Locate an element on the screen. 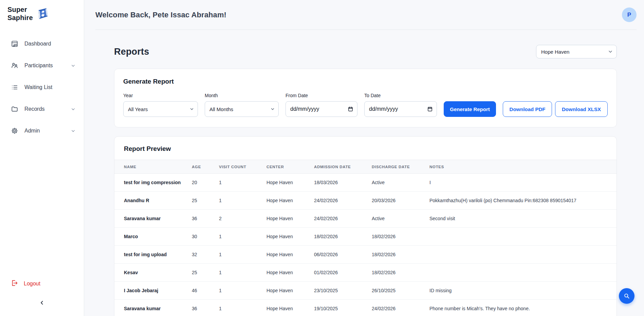 The width and height of the screenshot is (644, 316). brand-line2: Saphire is located at coordinates (20, 18).